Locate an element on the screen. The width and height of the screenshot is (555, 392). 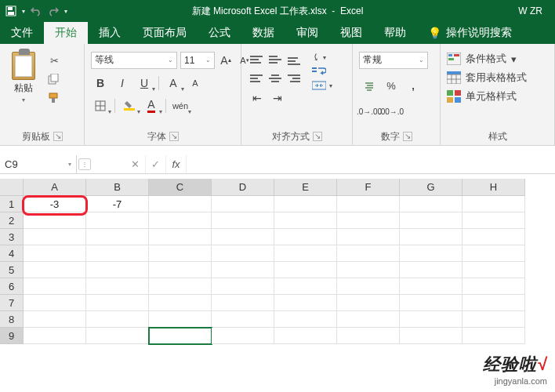
tell-me: 💡操作说明搜索 is located at coordinates (470, 33).